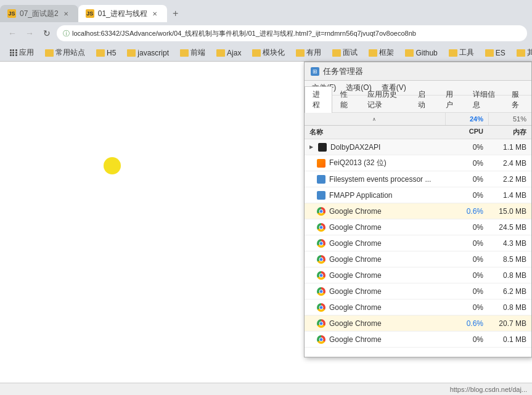 The width and height of the screenshot is (532, 395). Describe the element at coordinates (418, 340) in the screenshot. I see `table-row: Google Chrome 0% 0.1 MB` at that location.